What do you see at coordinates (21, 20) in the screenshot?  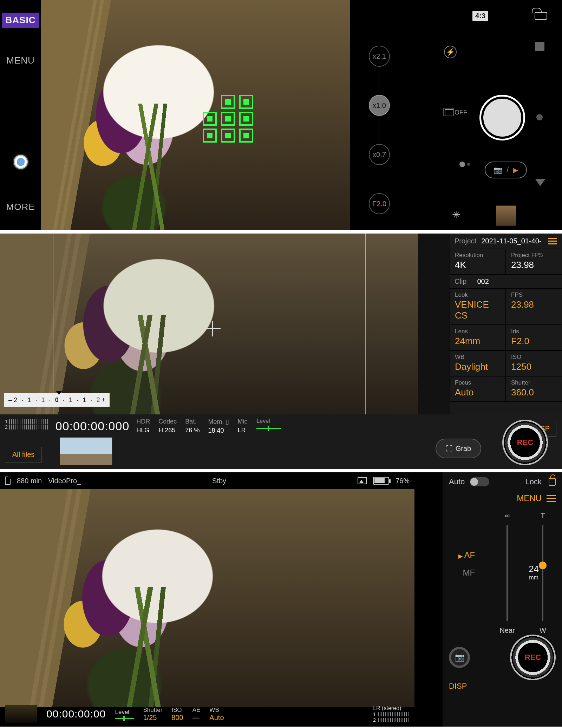 I see `mode-badge: BASIC` at bounding box center [21, 20].